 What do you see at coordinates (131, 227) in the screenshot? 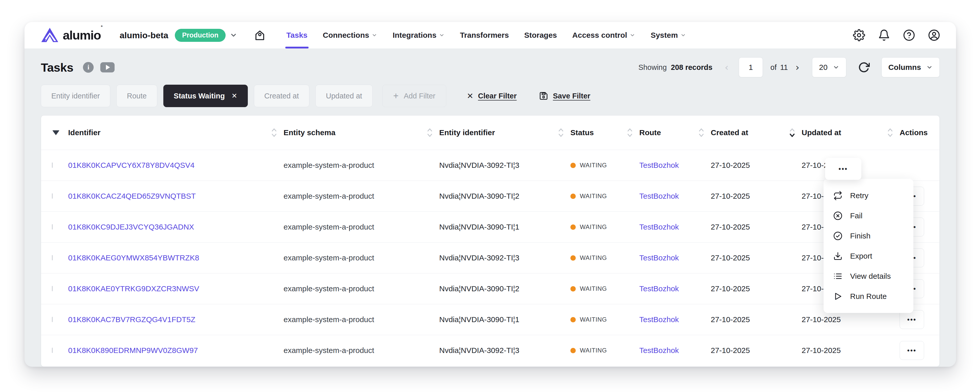
I see `task-identifier-link: 01K8K0KC9DJEJ3VCYQ36JGADNX` at bounding box center [131, 227].